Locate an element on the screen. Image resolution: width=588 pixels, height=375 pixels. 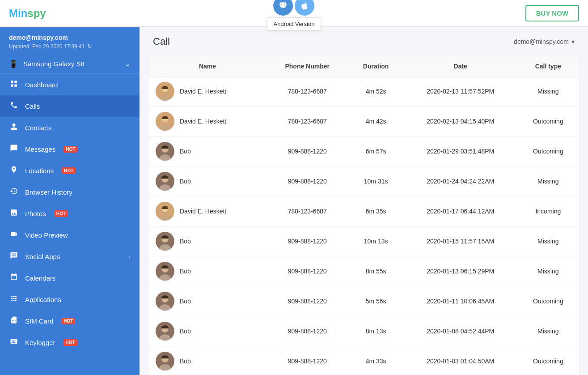
sidebar-item-label-keylogger: Keylogger is located at coordinates (40, 343).